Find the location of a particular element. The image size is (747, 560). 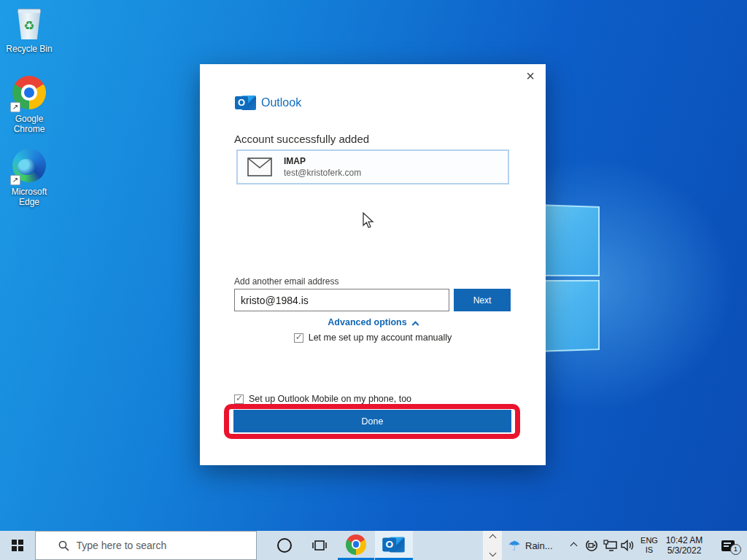

recycle-bin-icon: ♻ is located at coordinates (29, 23).